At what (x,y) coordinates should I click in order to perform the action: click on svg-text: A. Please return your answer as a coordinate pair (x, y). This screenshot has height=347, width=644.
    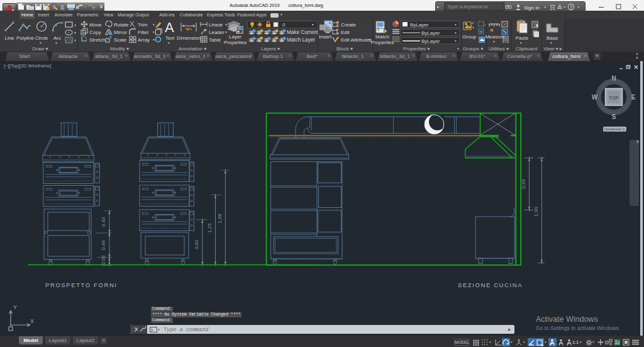
    Looking at the image, I should click on (170, 27).